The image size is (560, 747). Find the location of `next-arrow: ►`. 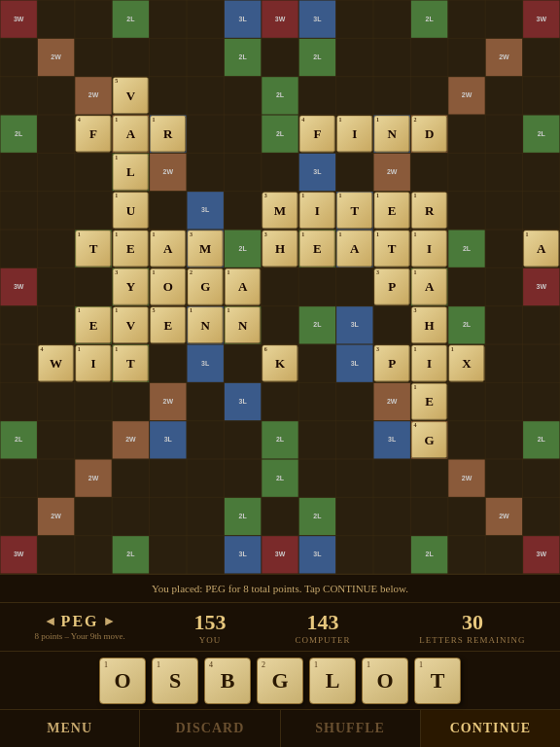

next-arrow: ► is located at coordinates (110, 622).